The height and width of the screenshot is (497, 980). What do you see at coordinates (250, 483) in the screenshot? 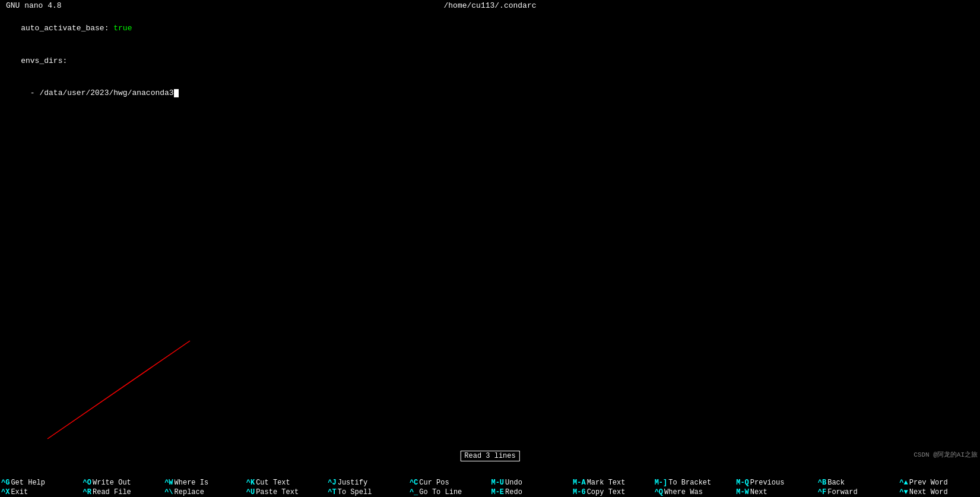
I see `shortcut-key: ^K` at bounding box center [250, 483].